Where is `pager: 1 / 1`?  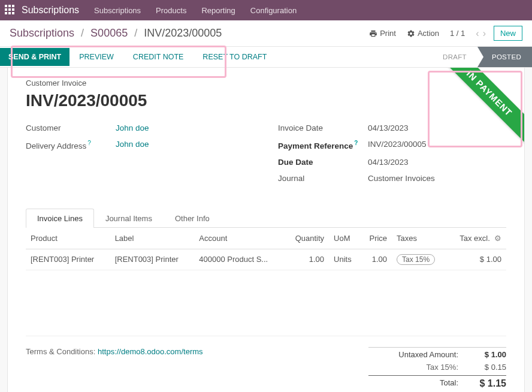
pager: 1 / 1 is located at coordinates (458, 34).